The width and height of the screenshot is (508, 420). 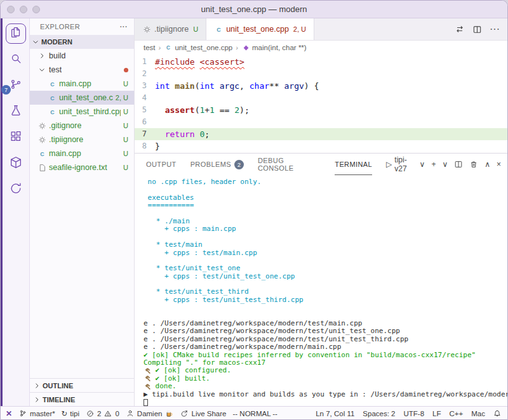 What do you see at coordinates (161, 164) in the screenshot?
I see `tab-output: OUTPUT` at bounding box center [161, 164].